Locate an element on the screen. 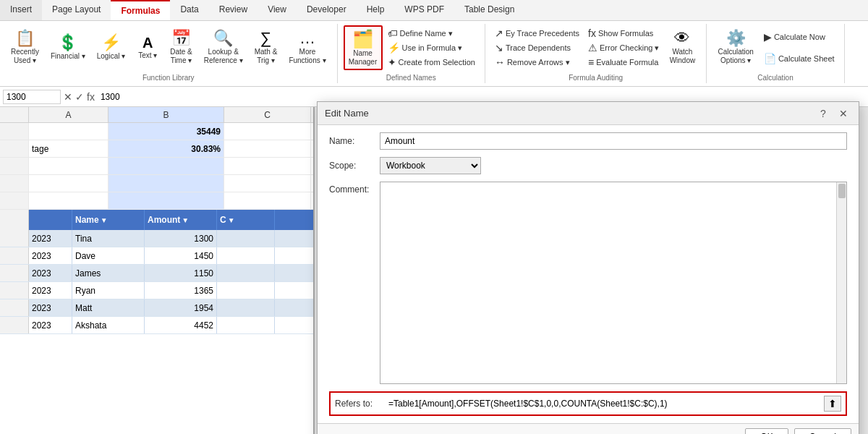 This screenshot has height=434, width=868. table-row-1-name: Tina is located at coordinates (109, 239).